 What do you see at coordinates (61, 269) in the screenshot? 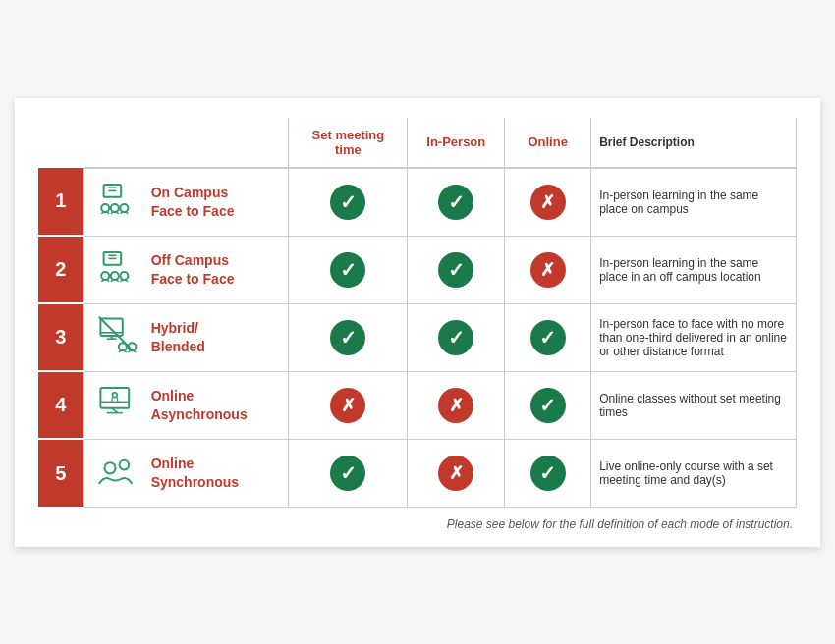
I see `row-number-2: 2` at bounding box center [61, 269].